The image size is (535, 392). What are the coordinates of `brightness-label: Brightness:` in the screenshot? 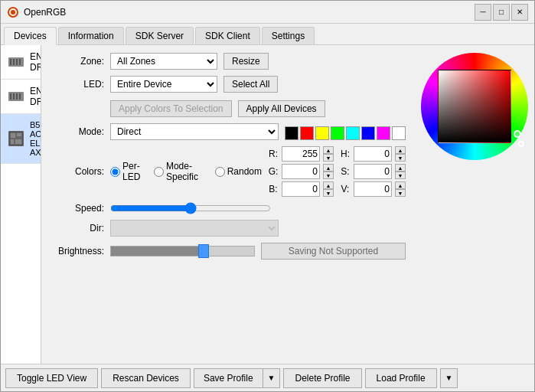 It's located at (77, 251).